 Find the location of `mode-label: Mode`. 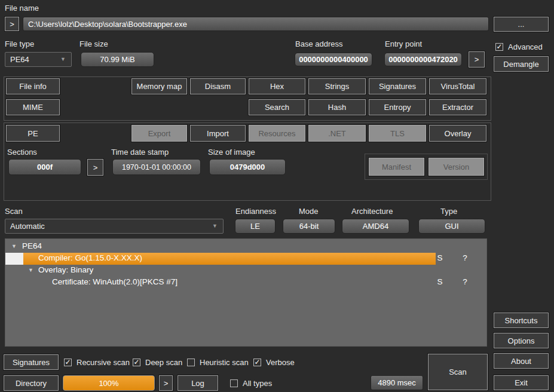

mode-label: Mode is located at coordinates (308, 212).